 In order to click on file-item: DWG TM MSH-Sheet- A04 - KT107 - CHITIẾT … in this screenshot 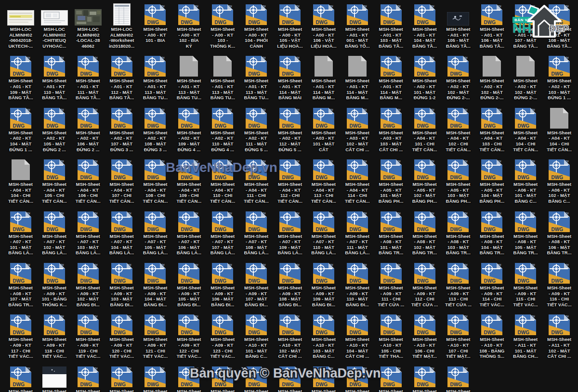, I will do `click(122, 182)`.